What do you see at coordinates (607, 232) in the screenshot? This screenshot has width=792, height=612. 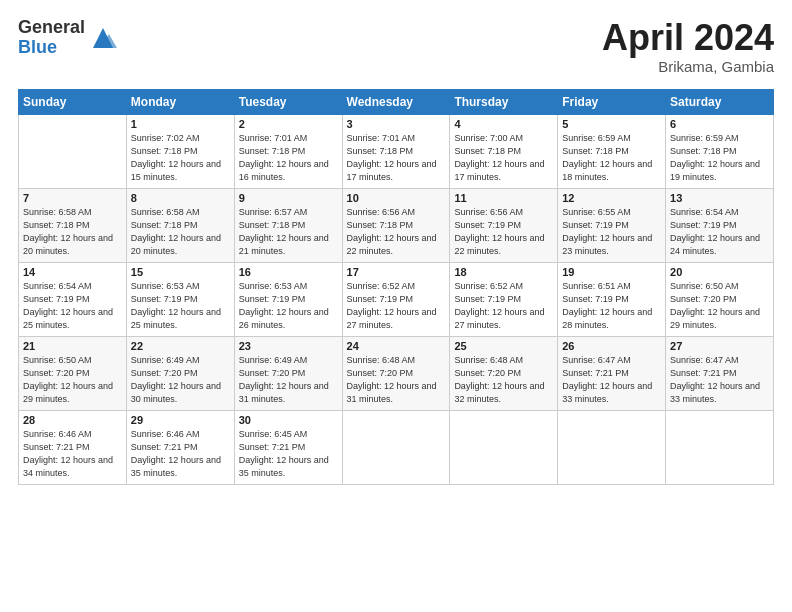 I see `day-info: Sunrise: 6:55 AMSunset: 7:19 PMDaylight:…` at bounding box center [607, 232].